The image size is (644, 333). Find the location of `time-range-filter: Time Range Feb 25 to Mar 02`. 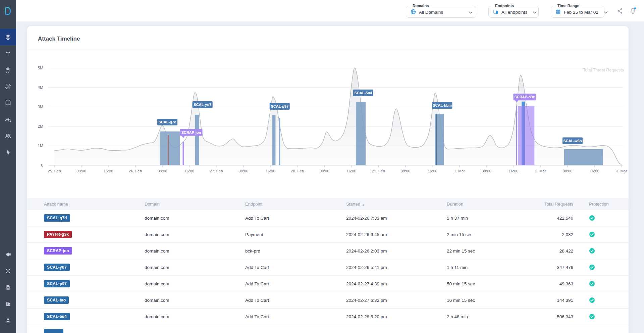

time-range-filter: Time Range Feb 25 to Mar 02 is located at coordinates (578, 11).